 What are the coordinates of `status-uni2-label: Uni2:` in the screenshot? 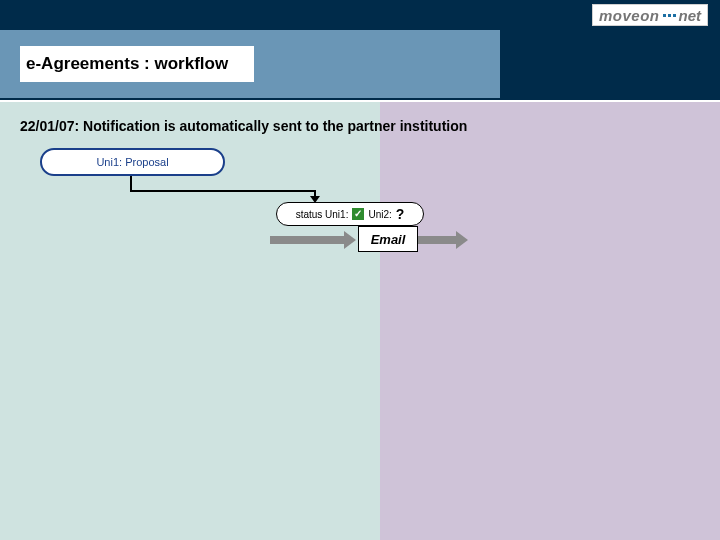 It's located at (380, 214).